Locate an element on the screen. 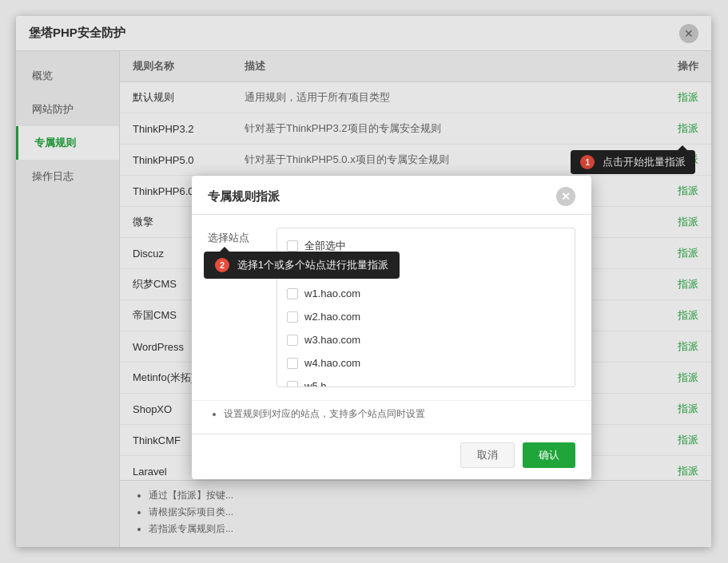  modal-footer: 取消 确认 is located at coordinates (392, 457).